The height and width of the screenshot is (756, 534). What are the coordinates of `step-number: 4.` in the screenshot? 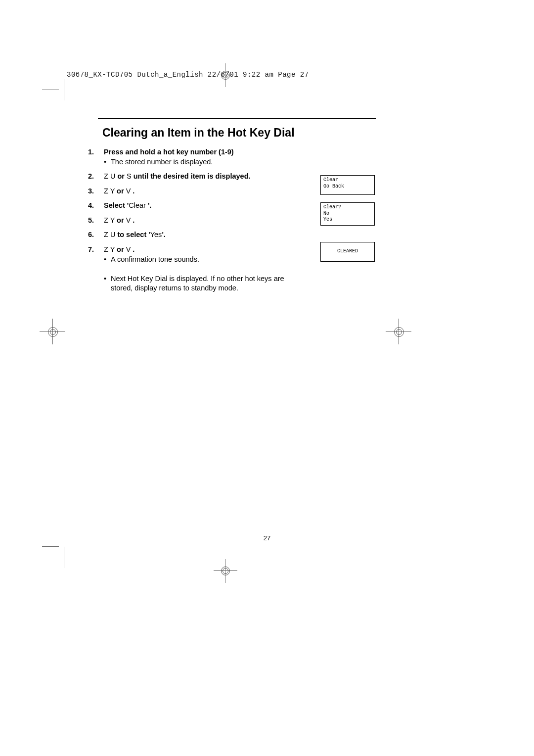 It's located at (91, 206).